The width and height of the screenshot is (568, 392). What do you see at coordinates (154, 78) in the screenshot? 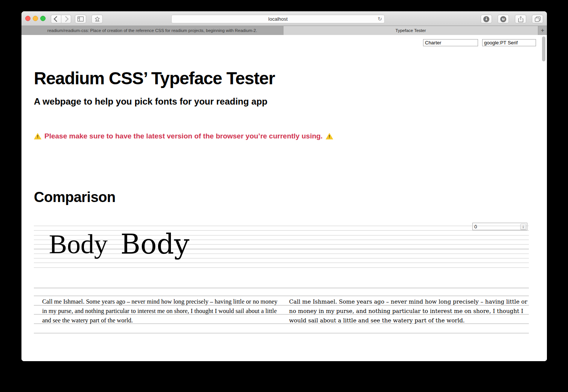
I see `page-title: Readium CSS’ Typeface Tester` at bounding box center [154, 78].